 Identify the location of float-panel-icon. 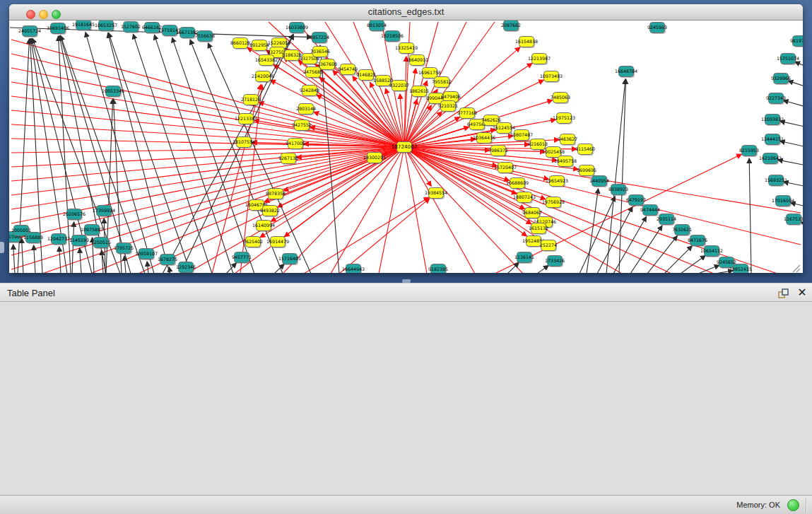
(784, 293).